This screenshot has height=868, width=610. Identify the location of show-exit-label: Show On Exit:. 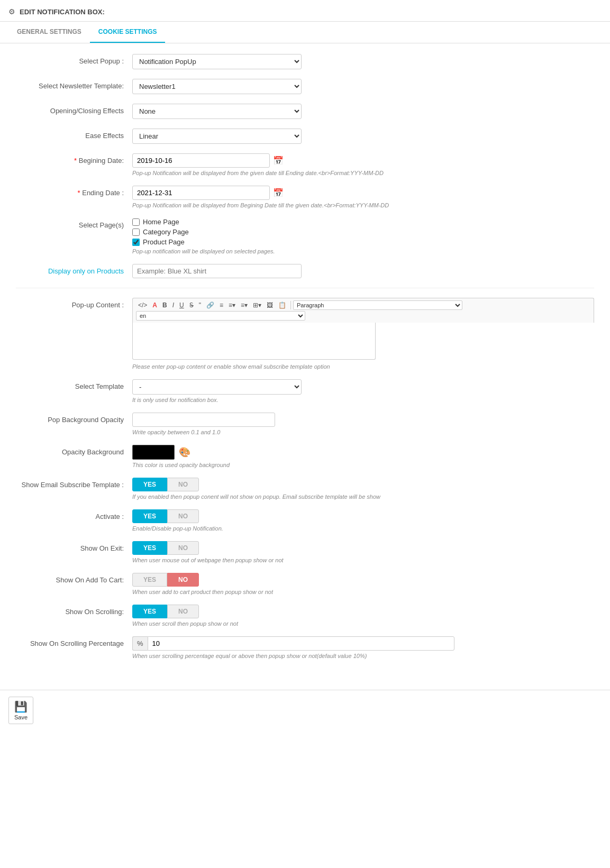
(74, 547).